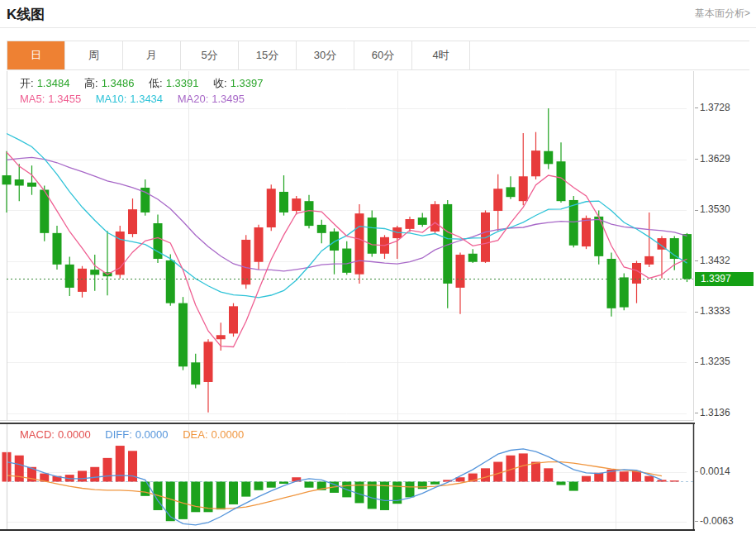  What do you see at coordinates (26, 83) in the screenshot?
I see `open-label: 开:` at bounding box center [26, 83].